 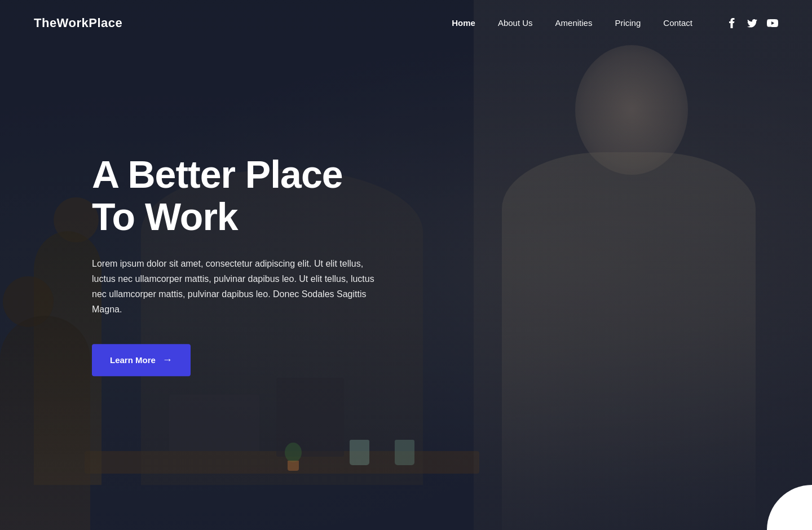 I want to click on hero-title-line1: A Better Place, so click(x=218, y=174).